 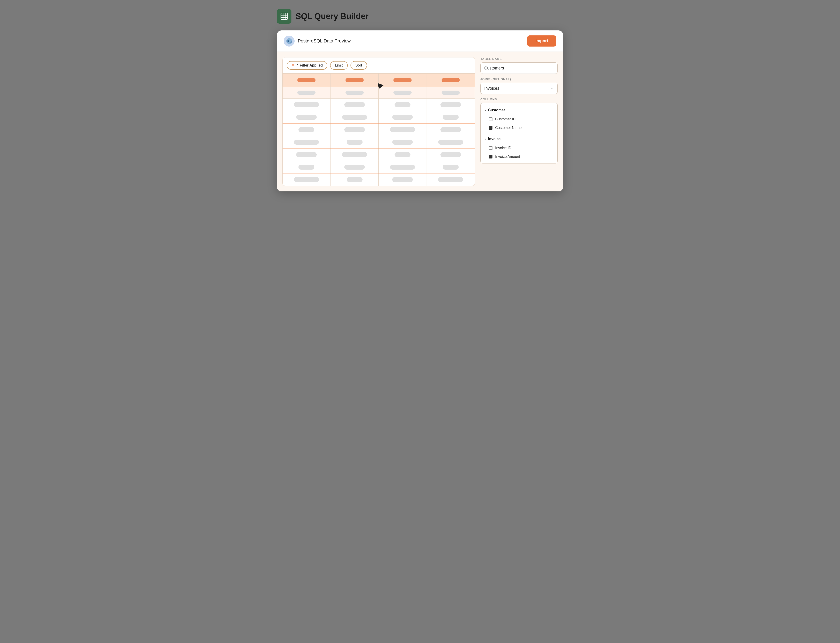 I want to click on filter-icon: ▼, so click(x=293, y=65).